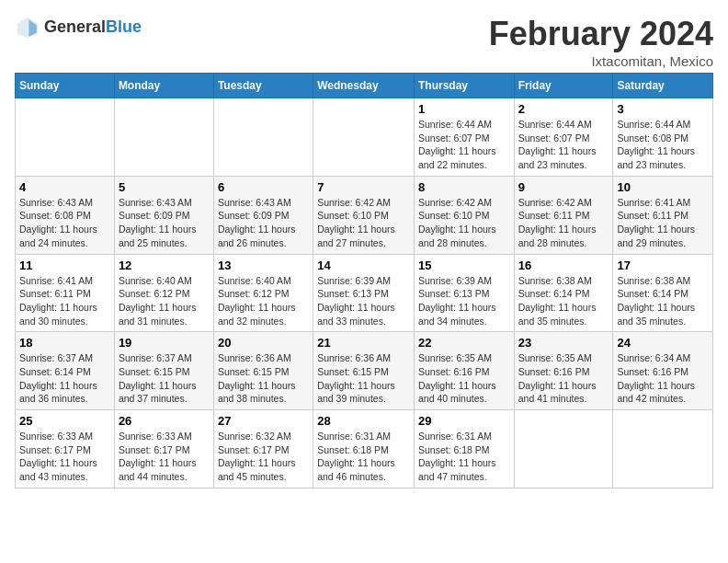 The image size is (728, 563). Describe the element at coordinates (563, 293) in the screenshot. I see `day-cell: 16Sunrise: 6:38 AMSunset: 6:14 PMDayligh…` at that location.